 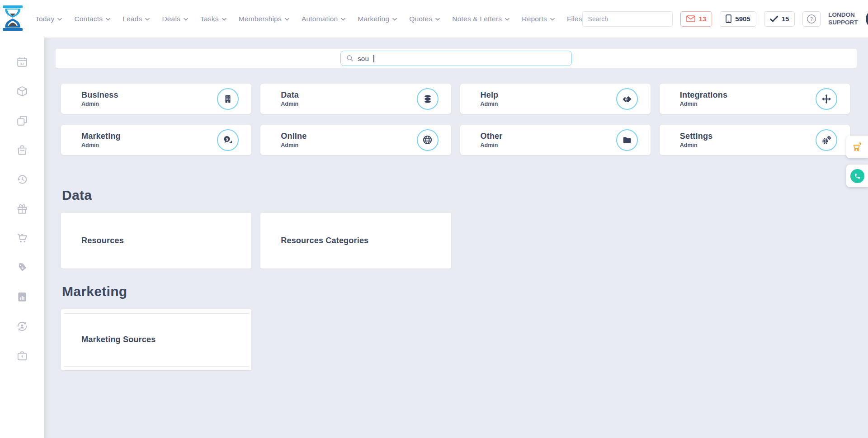 I want to click on search-icon, so click(x=350, y=58).